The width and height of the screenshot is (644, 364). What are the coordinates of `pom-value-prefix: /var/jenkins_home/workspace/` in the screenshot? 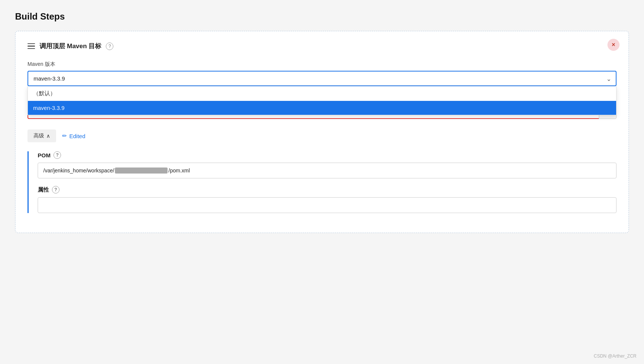 It's located at (79, 171).